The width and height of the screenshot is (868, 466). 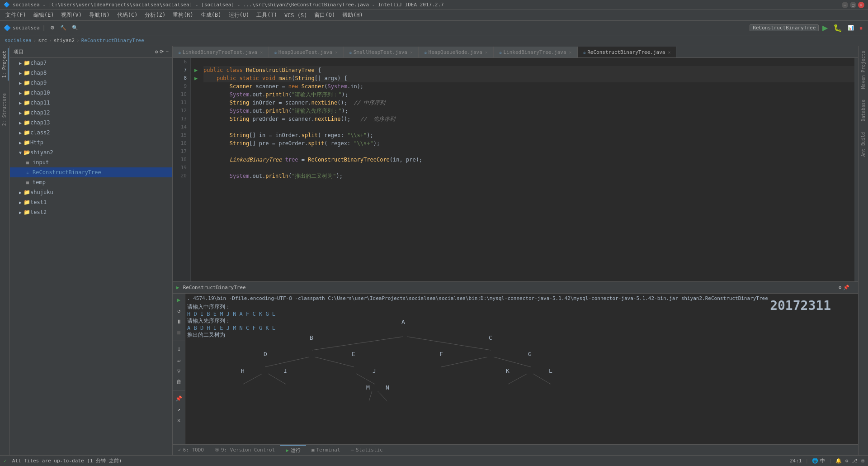 I want to click on tree-item-chap7: ▶ 📁 chap7, so click(x=91, y=63).